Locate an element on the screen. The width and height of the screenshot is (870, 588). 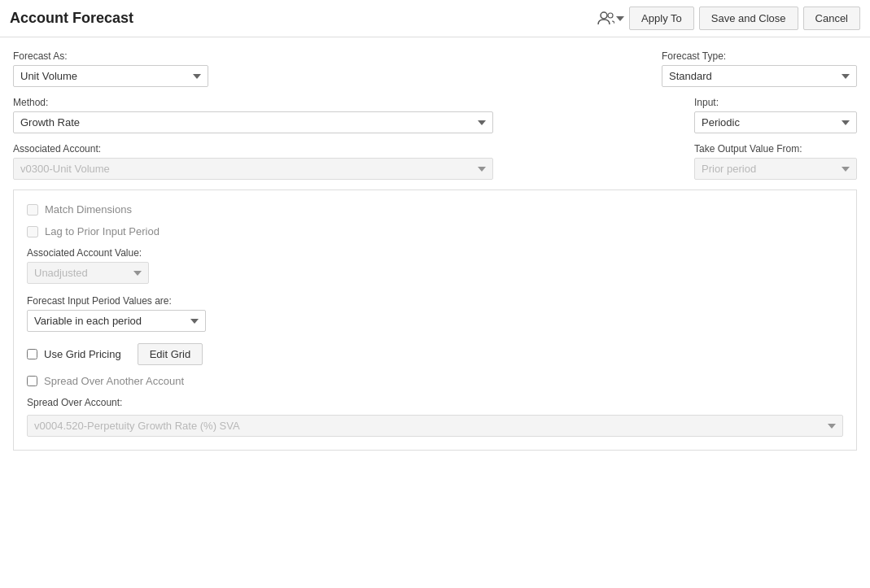
method-label: Method: is located at coordinates (345, 102).